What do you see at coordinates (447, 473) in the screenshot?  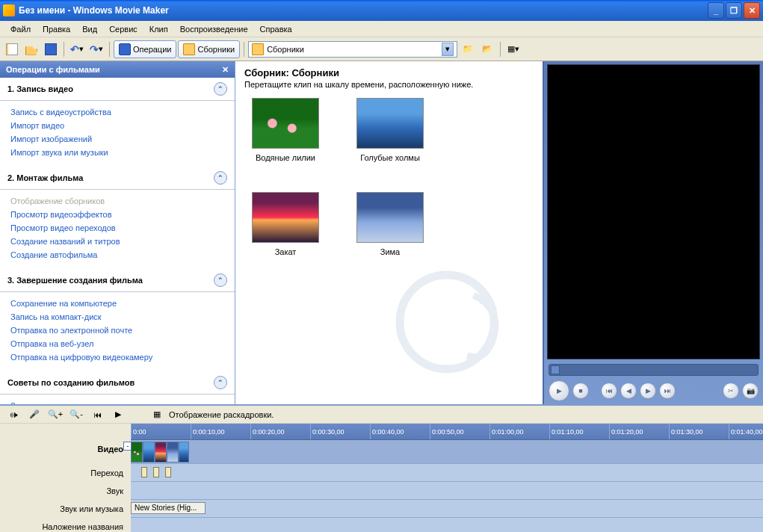 I see `transition-track` at bounding box center [447, 473].